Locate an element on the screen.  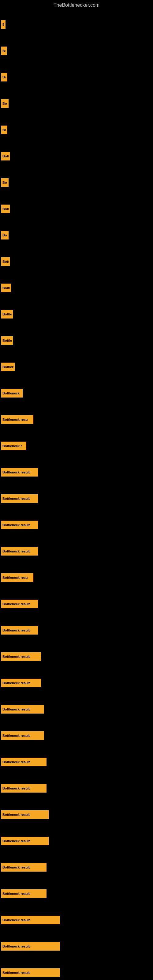
bar: Bottl is located at coordinates (6, 288).